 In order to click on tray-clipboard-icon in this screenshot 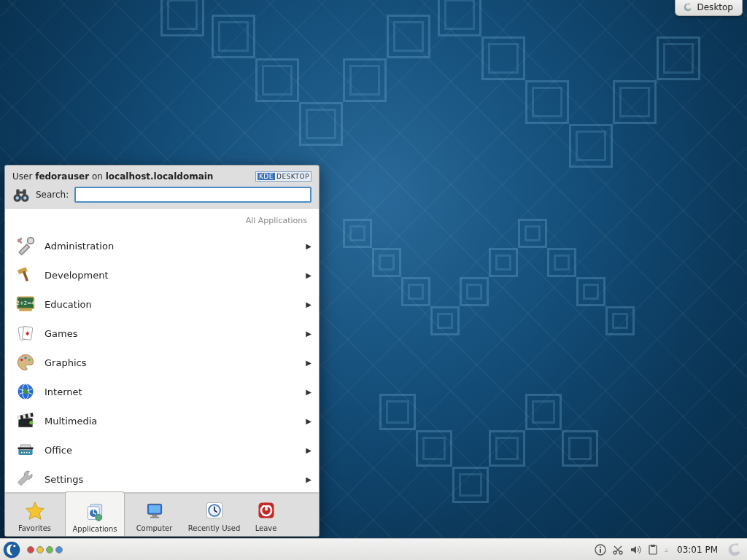, I will do `click(653, 550)`.